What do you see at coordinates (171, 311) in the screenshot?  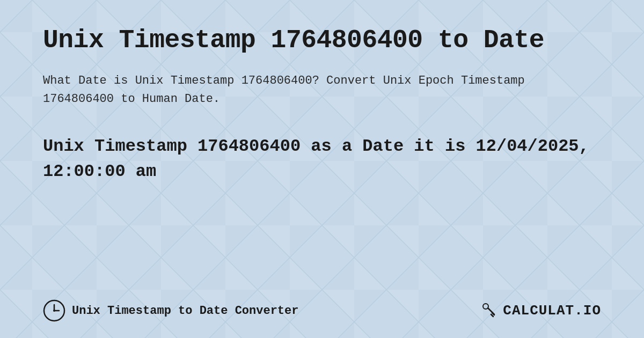 I see `footer-left: Unix Timestamp to Date Converter` at bounding box center [171, 311].